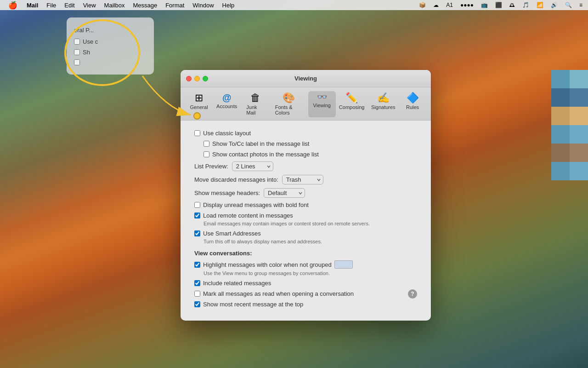  I want to click on use-smart-addresses-row: Use Smart Addresses, so click(306, 234).